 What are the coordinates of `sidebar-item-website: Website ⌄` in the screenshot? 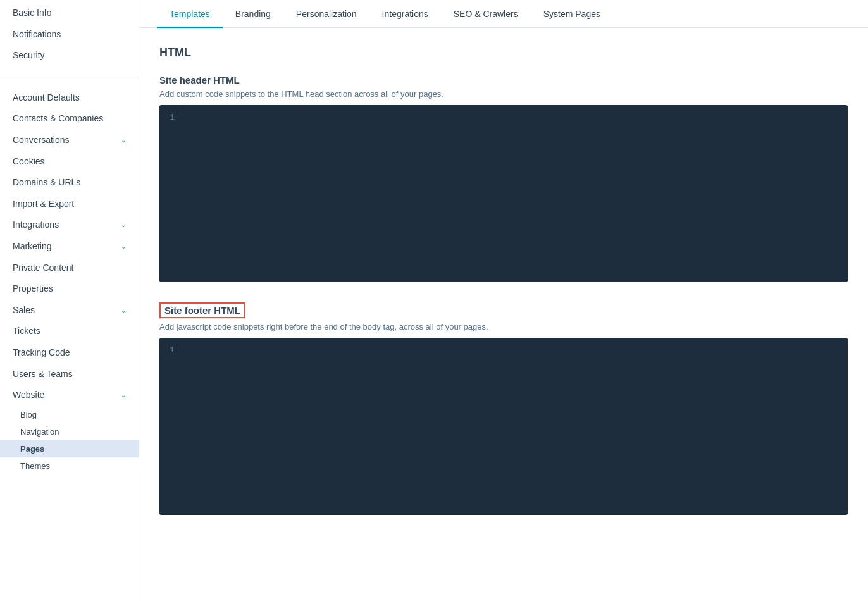 It's located at (70, 395).